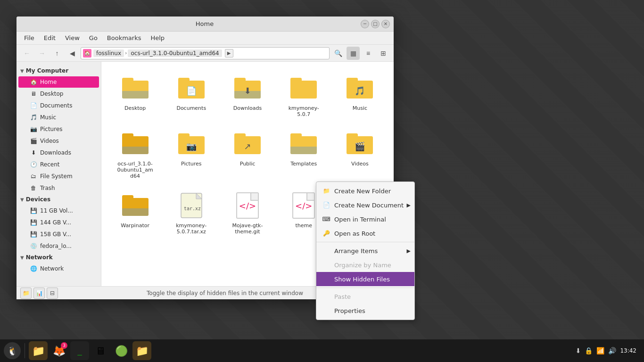 Image resolution: width=644 pixels, height=362 pixels. Describe the element at coordinates (58, 129) in the screenshot. I see `sidebar-item-pictures: 📷 Pictures` at that location.